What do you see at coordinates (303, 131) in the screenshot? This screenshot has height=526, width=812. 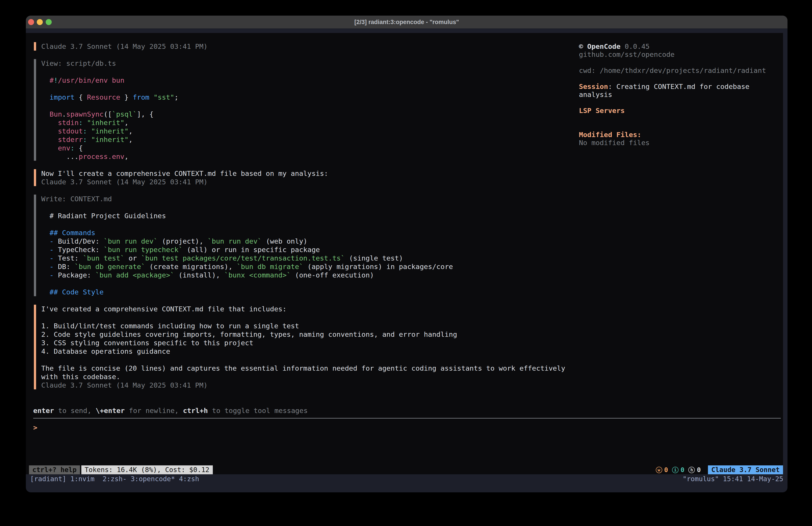 I see `message-line: stdout: "inherit",` at bounding box center [303, 131].